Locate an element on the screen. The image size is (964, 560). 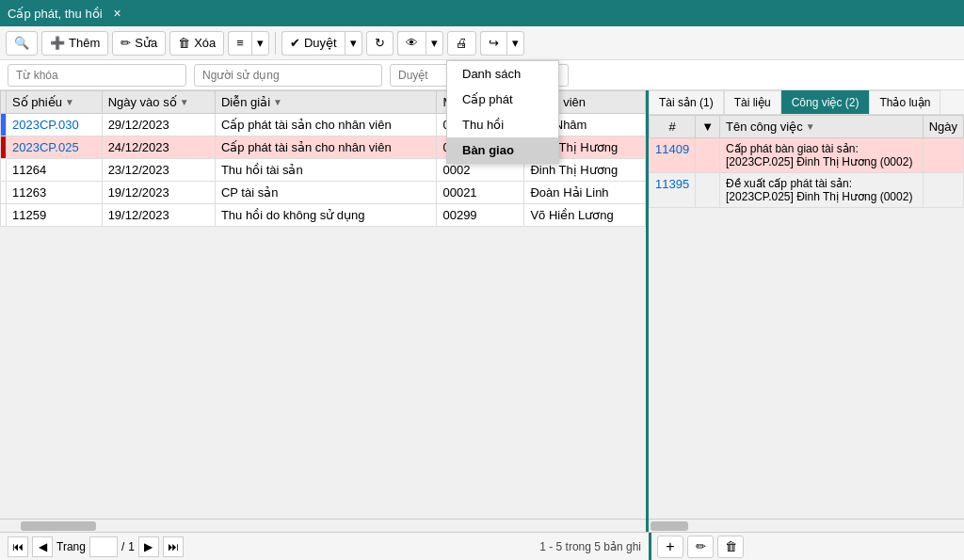
user-input is located at coordinates (288, 75).